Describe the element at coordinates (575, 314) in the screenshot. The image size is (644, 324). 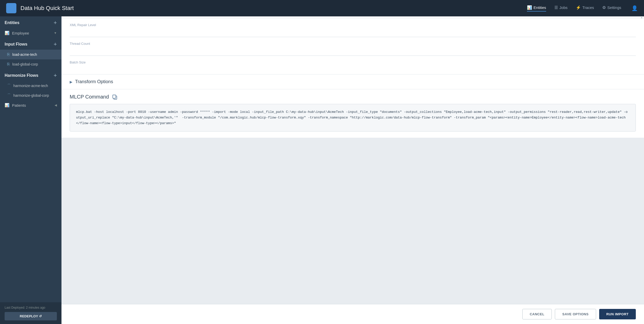
I see `save-options-button: SAVE OPTIONS` at that location.